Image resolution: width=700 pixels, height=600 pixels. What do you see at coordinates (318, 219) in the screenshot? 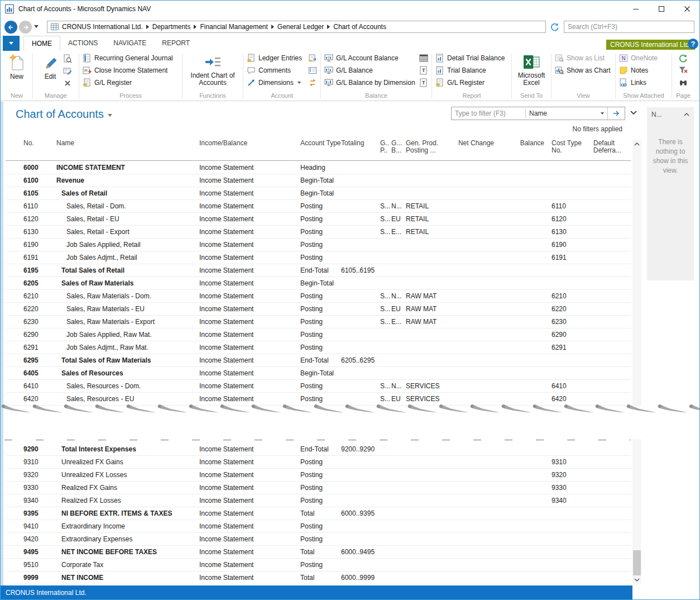
I see `table-row-6120: 6120Sales, Retail - EUIncome StatementPo…` at bounding box center [318, 219].